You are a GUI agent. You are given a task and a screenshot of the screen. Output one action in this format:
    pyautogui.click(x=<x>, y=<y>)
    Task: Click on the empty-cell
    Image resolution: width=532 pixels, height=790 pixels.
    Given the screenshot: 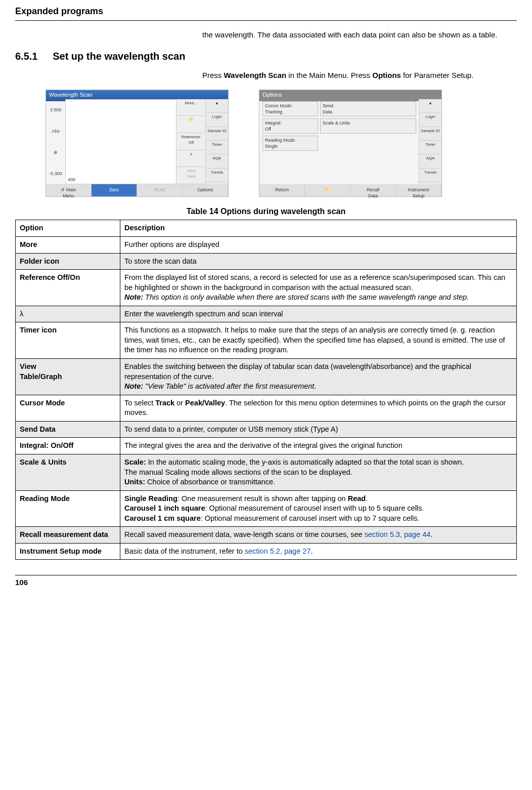 What is the action you would take?
    pyautogui.click(x=368, y=143)
    